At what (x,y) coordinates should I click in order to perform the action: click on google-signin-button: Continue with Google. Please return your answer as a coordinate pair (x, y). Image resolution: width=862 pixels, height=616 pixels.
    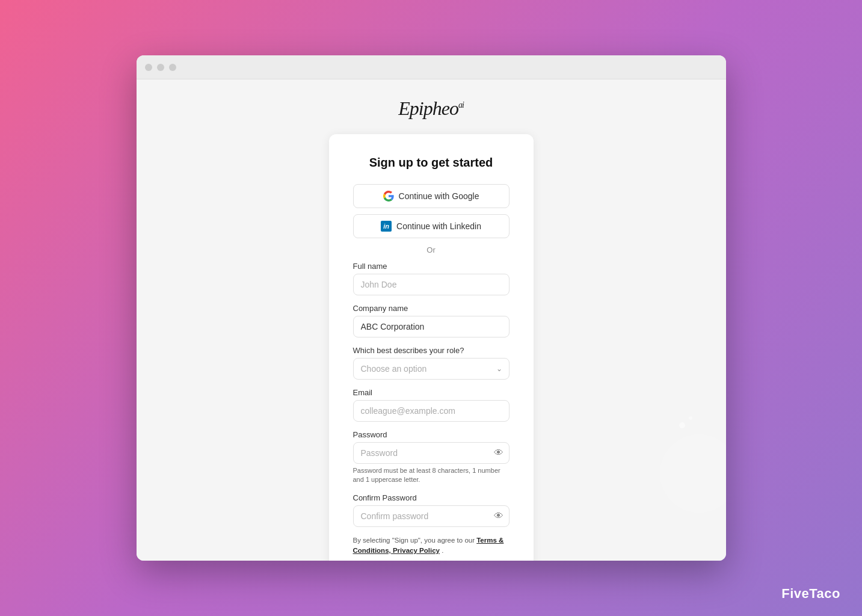
    Looking at the image, I should click on (431, 196).